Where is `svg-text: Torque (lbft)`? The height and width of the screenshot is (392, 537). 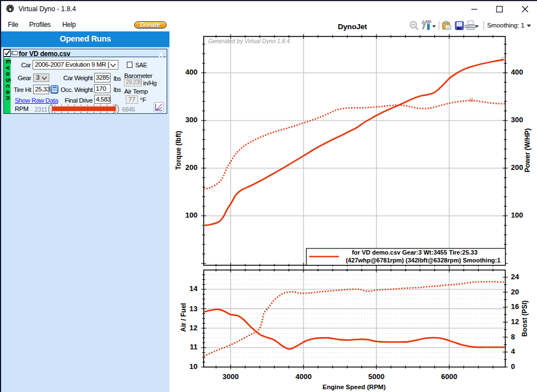 svg-text: Torque (lbft) is located at coordinates (178, 150).